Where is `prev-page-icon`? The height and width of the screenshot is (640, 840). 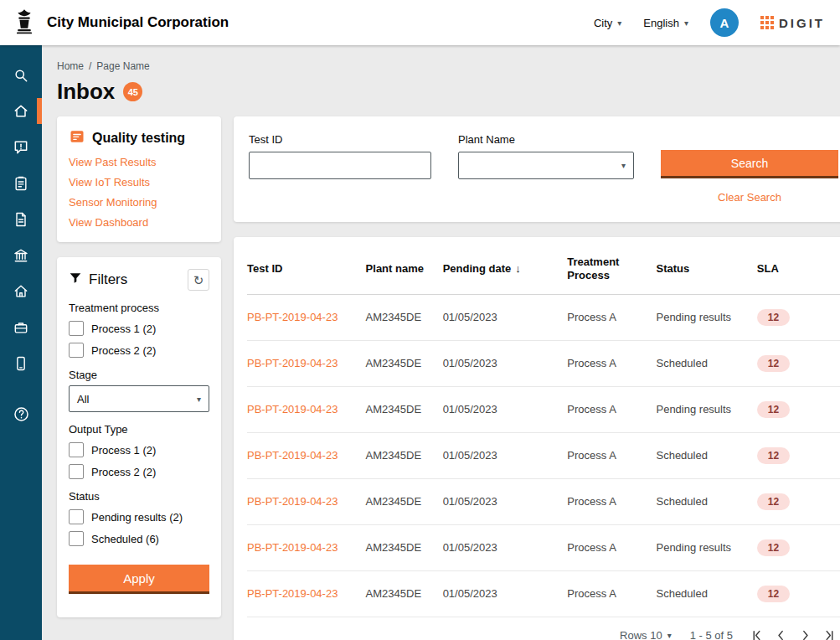
prev-page-icon is located at coordinates (781, 635).